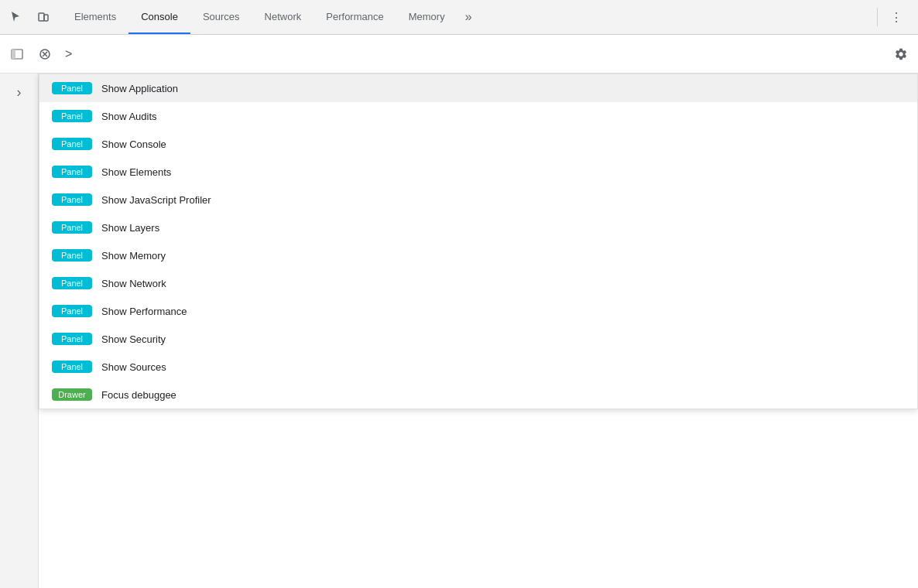  What do you see at coordinates (469, 17) in the screenshot?
I see `tab-more-button: »` at bounding box center [469, 17].